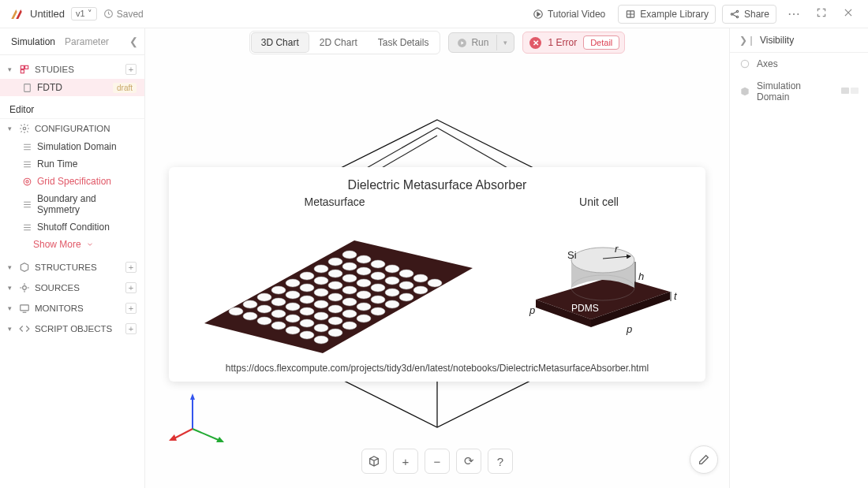 This screenshot has height=488, width=868. Describe the element at coordinates (601, 43) in the screenshot. I see `error-detail-button: Detail` at that location.